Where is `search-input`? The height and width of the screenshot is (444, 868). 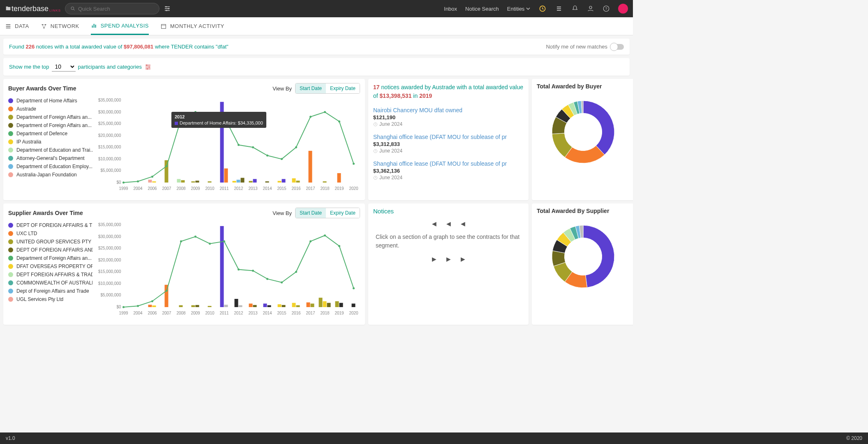
search-input is located at coordinates (116, 9).